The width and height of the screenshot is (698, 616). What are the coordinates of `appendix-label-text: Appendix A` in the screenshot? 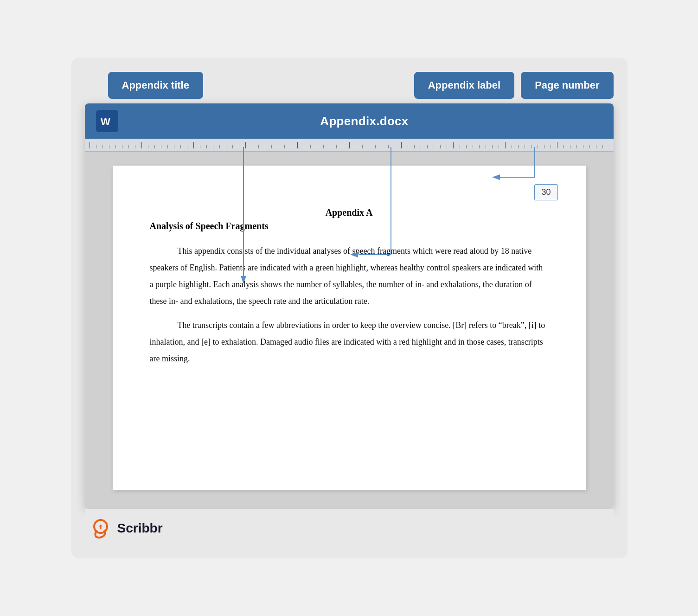 It's located at (349, 212).